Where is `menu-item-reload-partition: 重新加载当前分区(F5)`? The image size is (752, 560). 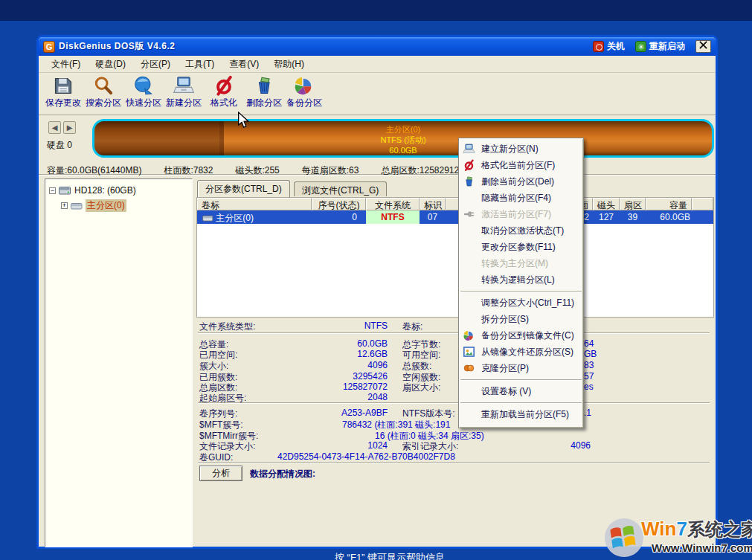
menu-item-reload-partition: 重新加载当前分区(F5) is located at coordinates (521, 414).